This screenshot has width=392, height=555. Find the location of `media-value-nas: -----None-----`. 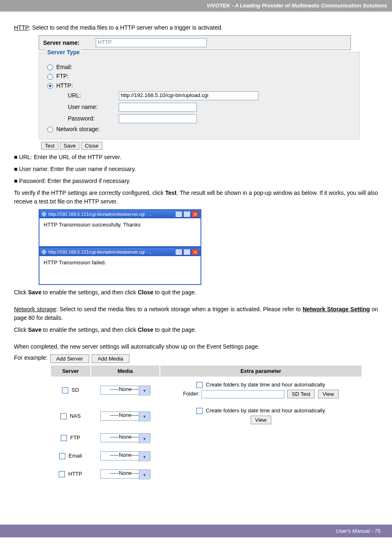

media-value-nas: -----None----- is located at coordinates (125, 415).